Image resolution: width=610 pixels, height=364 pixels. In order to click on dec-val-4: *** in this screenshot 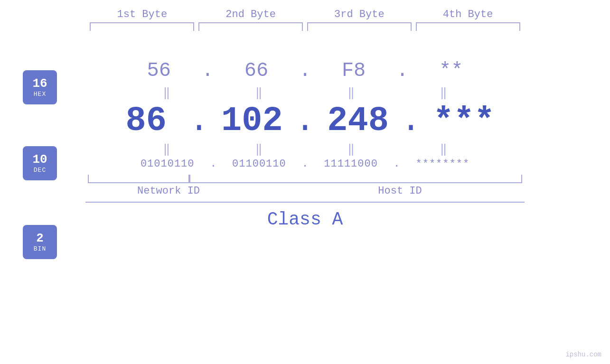, I will do `click(464, 121)`.